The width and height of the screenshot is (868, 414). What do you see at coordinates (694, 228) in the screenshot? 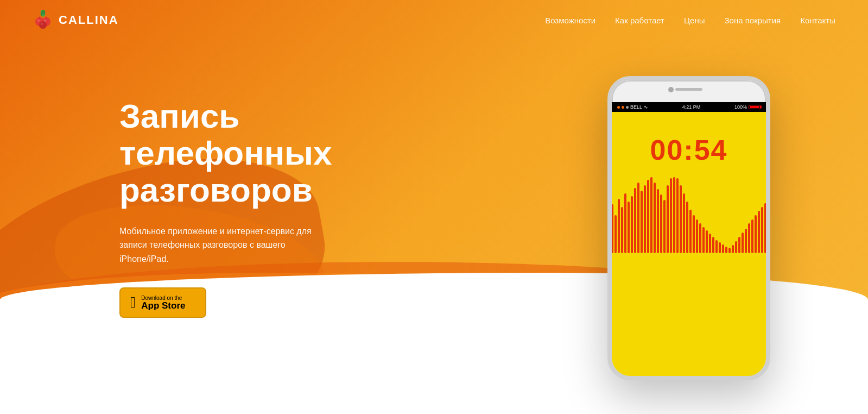
I see `phone-mockup: BELL ∿ 4:21 PM 100% 00:5` at bounding box center [694, 228].